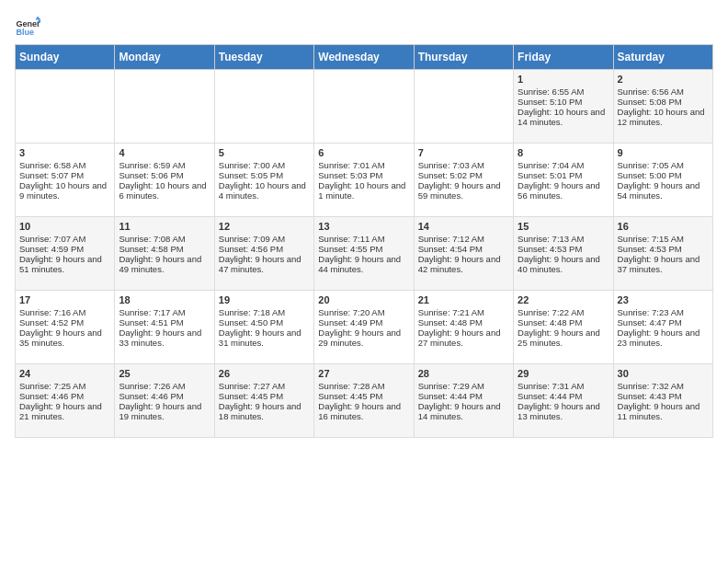 This screenshot has height=563, width=728. Describe the element at coordinates (165, 180) in the screenshot. I see `calendar-cell: 4Sunrise: 6:59 AMSunset: 5:06 PMDaylight…` at that location.